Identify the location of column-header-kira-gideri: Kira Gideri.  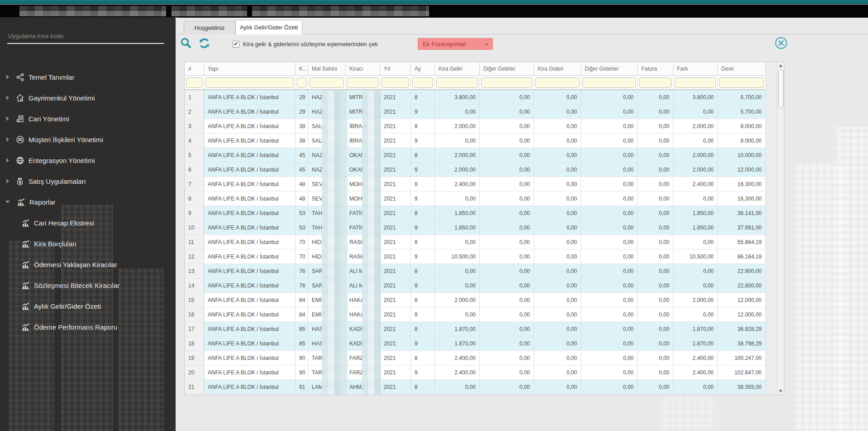
(558, 69).